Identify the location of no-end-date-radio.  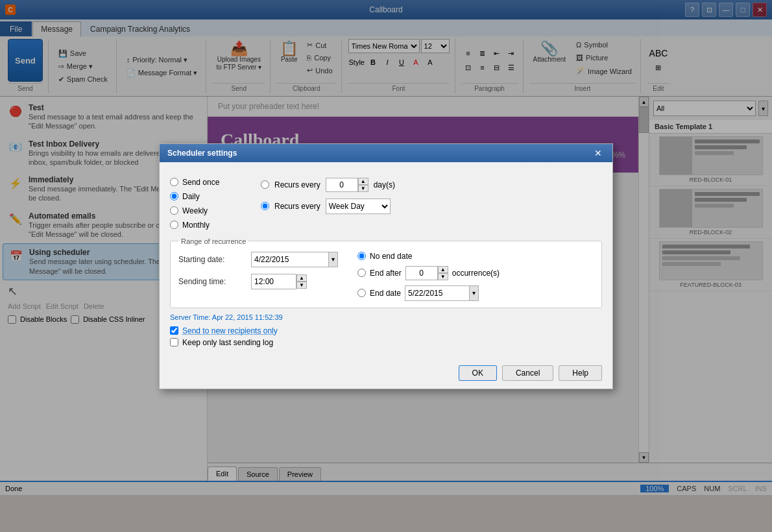
(362, 256).